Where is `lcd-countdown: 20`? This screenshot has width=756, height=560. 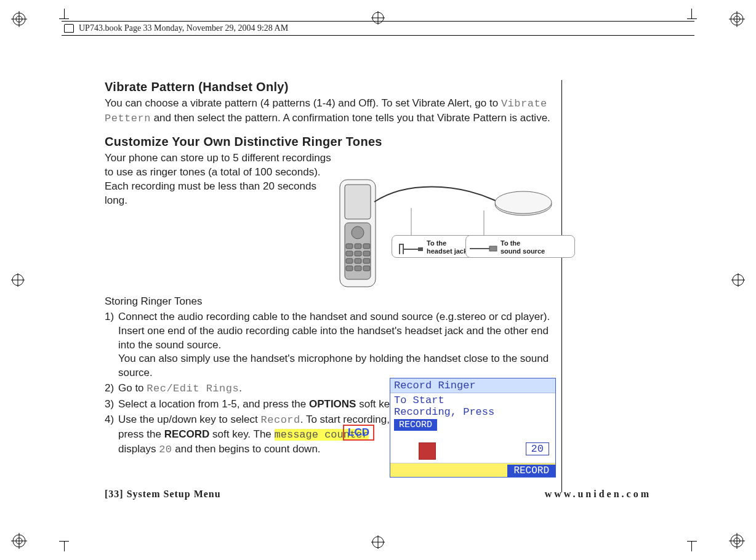 lcd-countdown: 20 is located at coordinates (537, 449).